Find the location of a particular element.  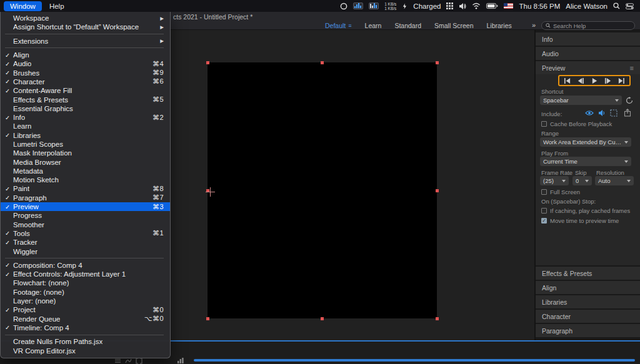

window-menu-item: ✓ Wiggler ▶ is located at coordinates (85, 251).